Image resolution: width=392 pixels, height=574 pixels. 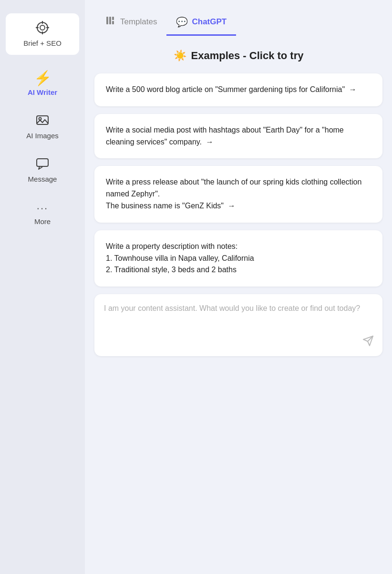 I want to click on example-card-4-text: Write a property description with notes:…, so click(x=180, y=258).